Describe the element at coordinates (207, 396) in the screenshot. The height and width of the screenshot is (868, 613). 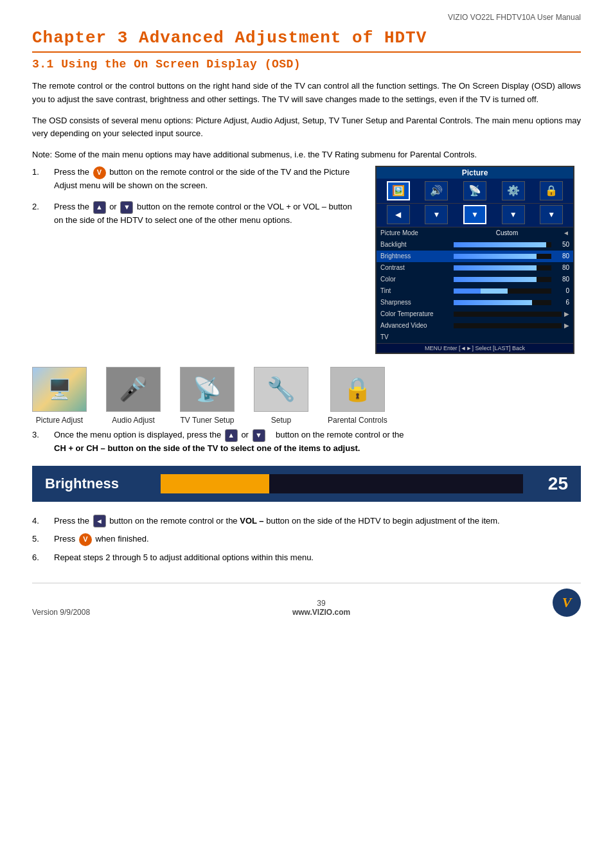
I see `menu-icon-tuner: 📡 TV Tuner Setup` at that location.